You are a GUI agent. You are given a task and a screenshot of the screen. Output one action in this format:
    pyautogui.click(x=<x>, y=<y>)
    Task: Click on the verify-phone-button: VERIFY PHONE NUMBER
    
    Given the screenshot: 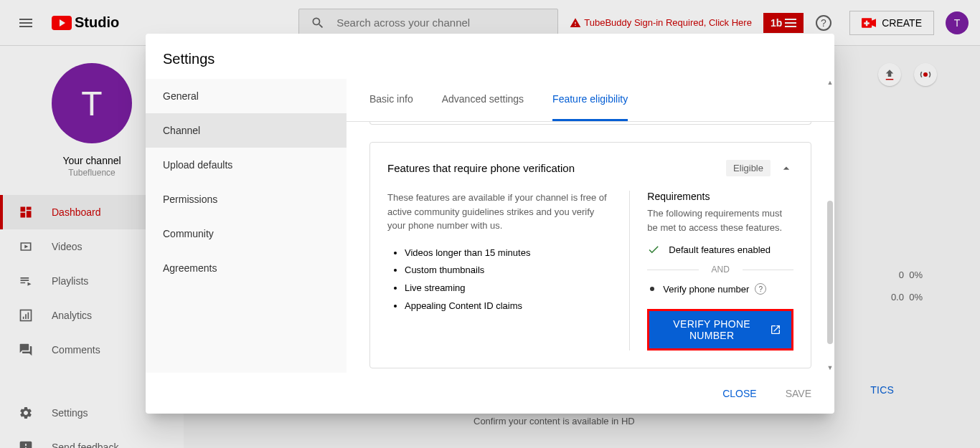 What is the action you would take?
    pyautogui.click(x=720, y=330)
    